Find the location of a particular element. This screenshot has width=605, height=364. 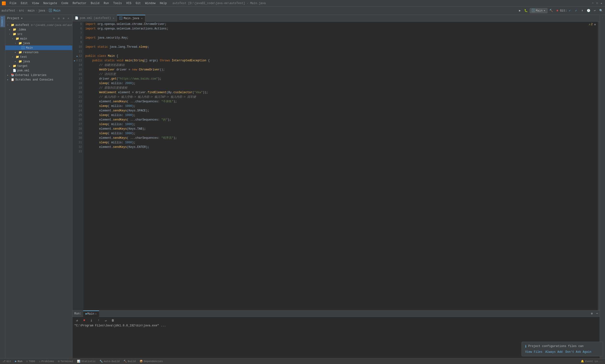

tree-arrow-resources: ▶ is located at coordinates (16, 52).